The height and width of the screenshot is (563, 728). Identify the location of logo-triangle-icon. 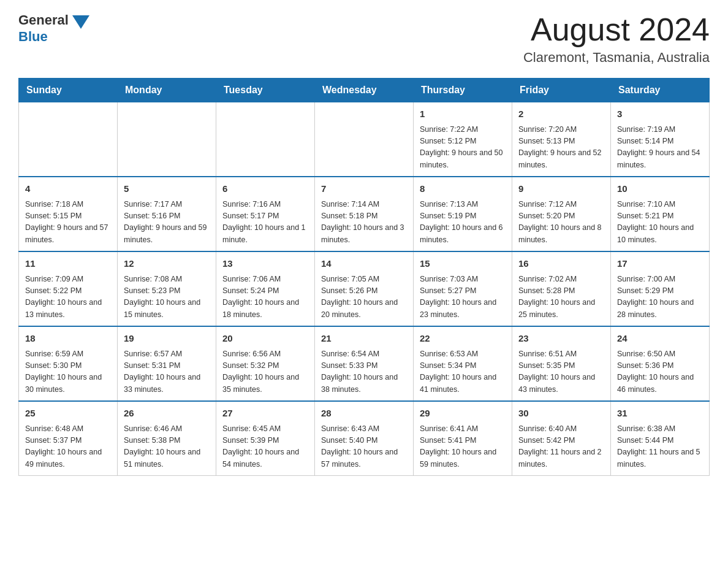
(81, 22).